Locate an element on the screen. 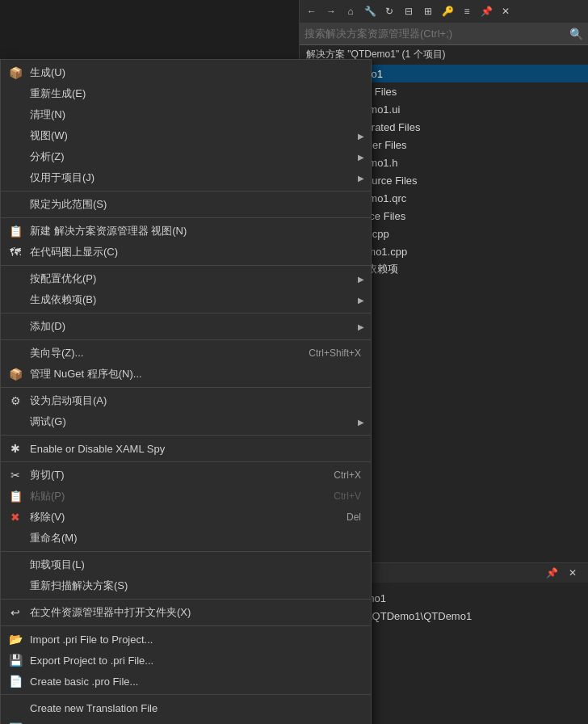 Image resolution: width=588 pixels, height=724 pixels. menu-item-code-map: 🗺 在代码图上显示(C) is located at coordinates (186, 252).